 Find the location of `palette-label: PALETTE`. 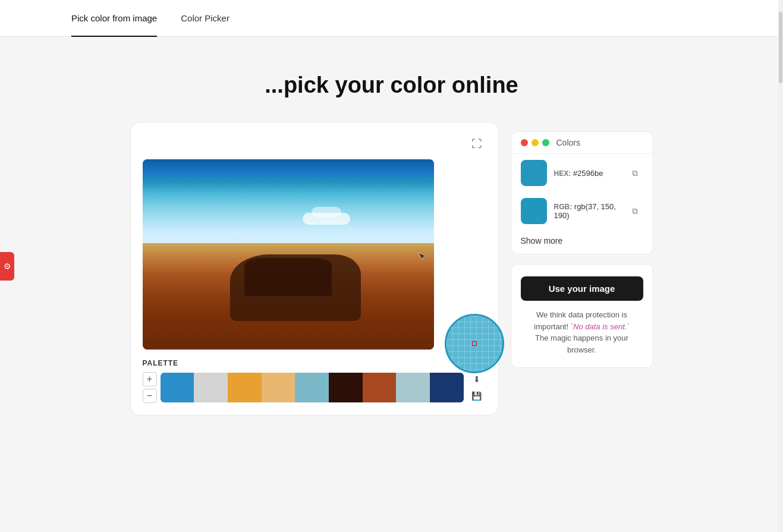

palette-label: PALETTE is located at coordinates (315, 363).